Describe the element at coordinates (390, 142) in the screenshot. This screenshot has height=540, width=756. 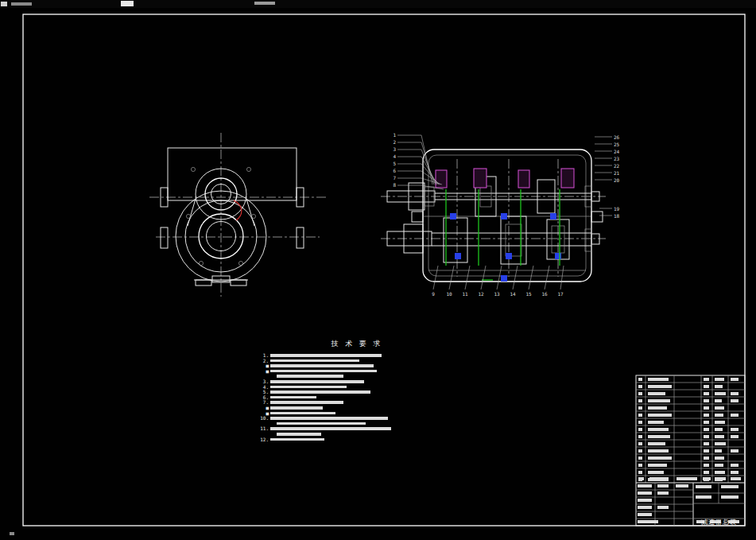
I see `balloon-number: 2` at that location.